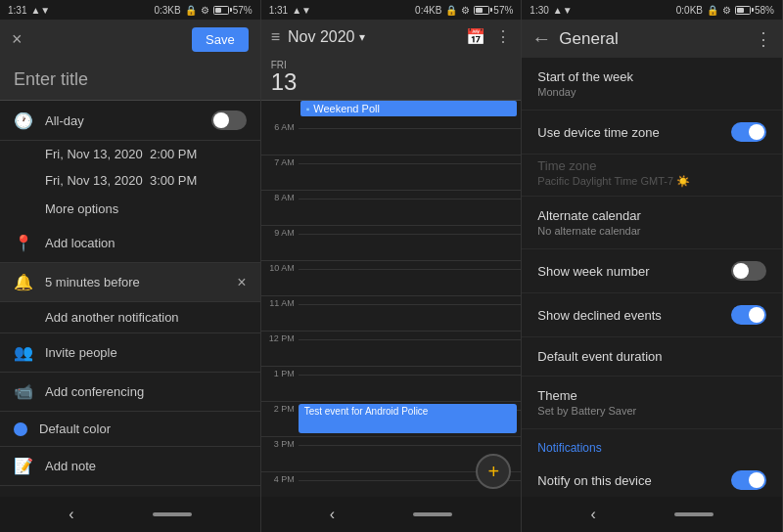 Image resolution: width=783 pixels, height=532 pixels. I want to click on battery-label2: 57%, so click(503, 10).